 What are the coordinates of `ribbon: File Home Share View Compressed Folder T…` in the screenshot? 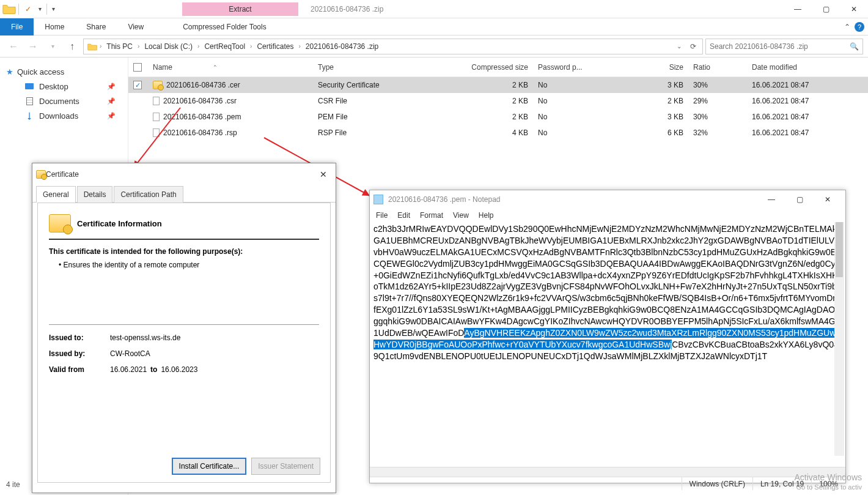 It's located at (434, 27).